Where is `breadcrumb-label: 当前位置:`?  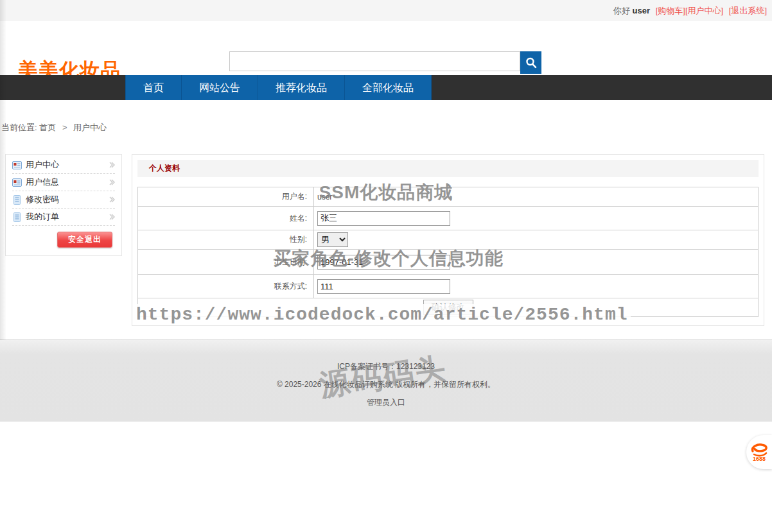 breadcrumb-label: 当前位置: is located at coordinates (19, 127).